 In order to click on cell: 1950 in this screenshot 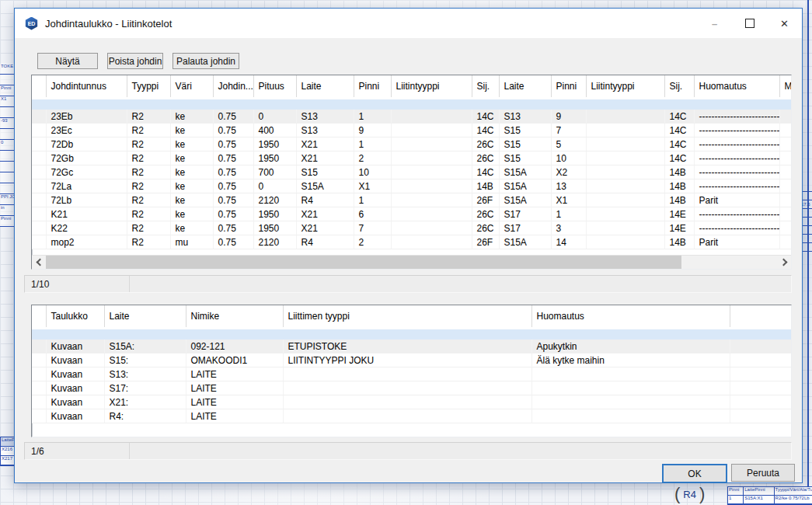, I will do `click(275, 228)`.